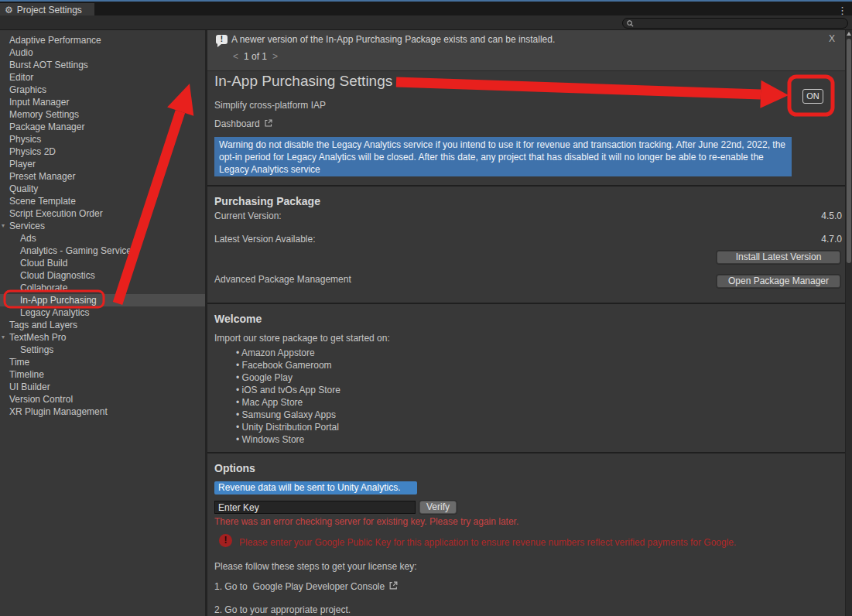 The height and width of the screenshot is (616, 852). What do you see at coordinates (102, 152) in the screenshot?
I see `sidebar-item-physics-2d: Physics 2D` at bounding box center [102, 152].